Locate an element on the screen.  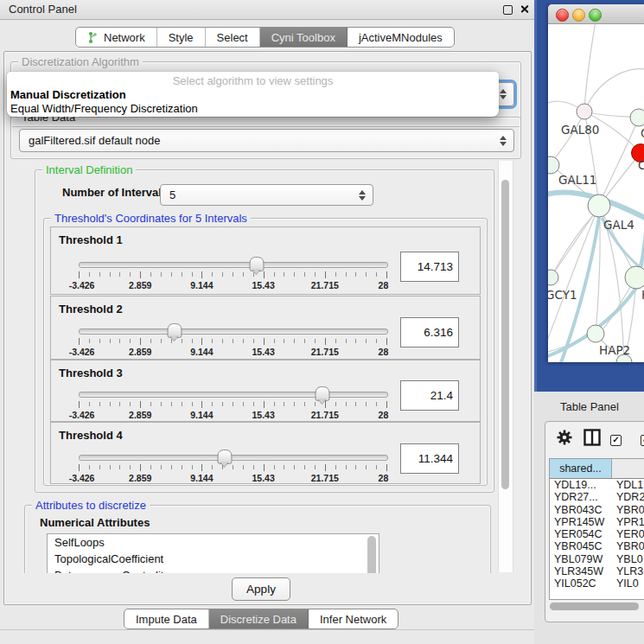
threshold-2-label: Threshold 2 is located at coordinates (91, 309).